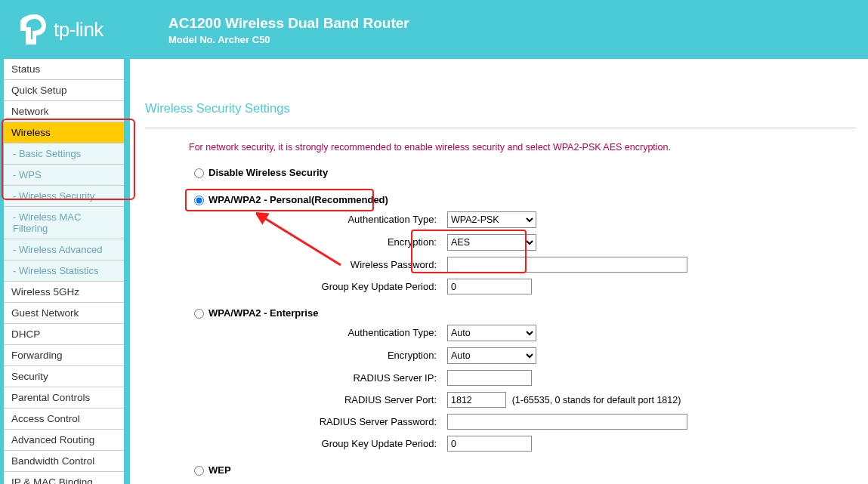 Image resolution: width=868 pixels, height=484 pixels. What do you see at coordinates (296, 444) in the screenshot?
I see `label-ent-group-key: Group Key Update Period:` at bounding box center [296, 444].